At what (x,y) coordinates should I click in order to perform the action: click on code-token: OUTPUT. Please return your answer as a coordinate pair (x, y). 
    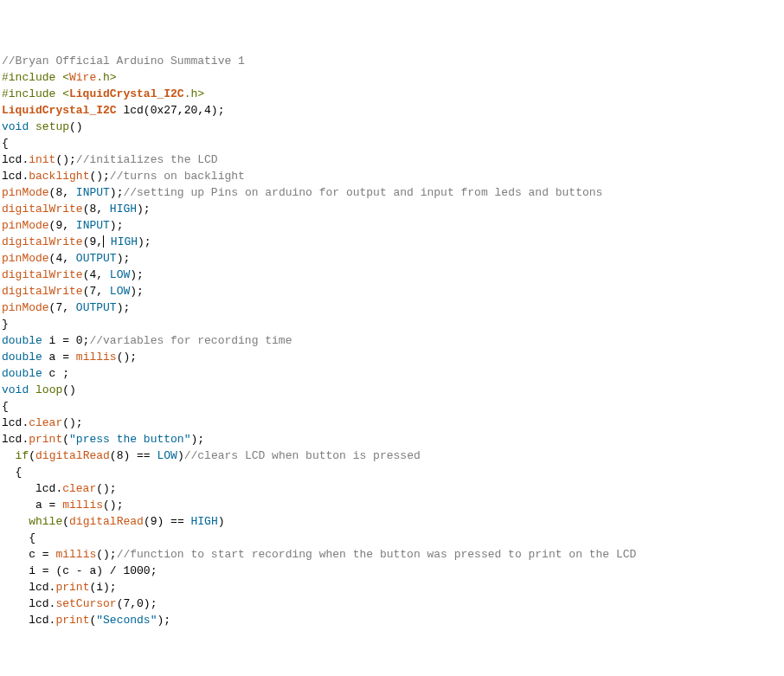
    Looking at the image, I should click on (97, 308).